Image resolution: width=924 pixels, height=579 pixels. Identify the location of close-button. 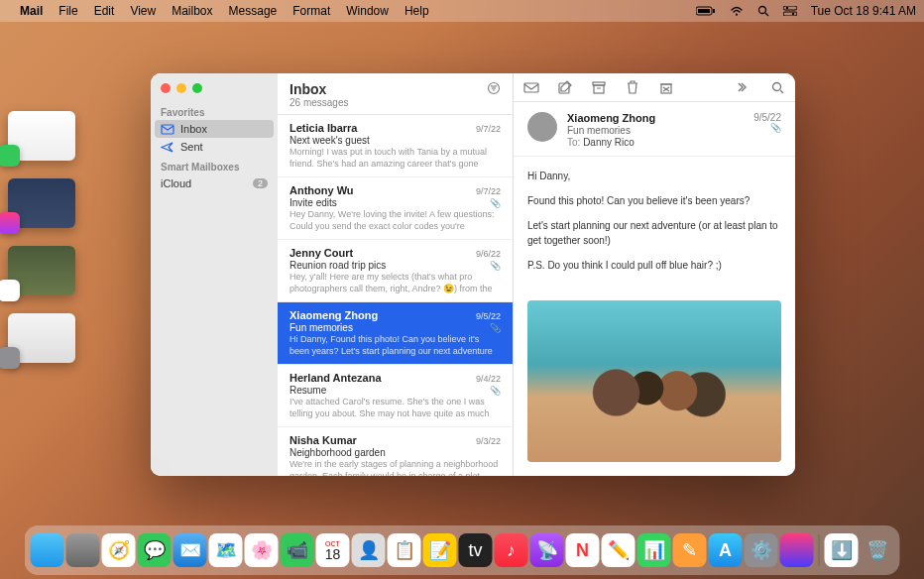
(166, 88).